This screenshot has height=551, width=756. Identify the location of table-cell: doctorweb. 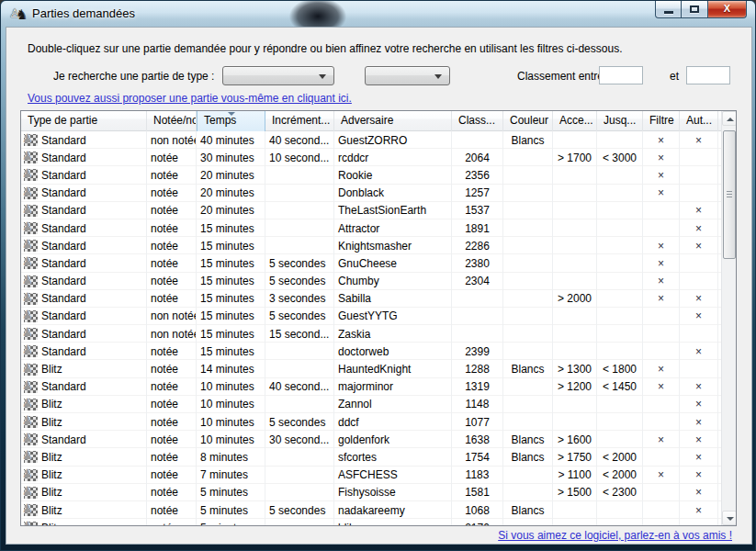
(393, 351).